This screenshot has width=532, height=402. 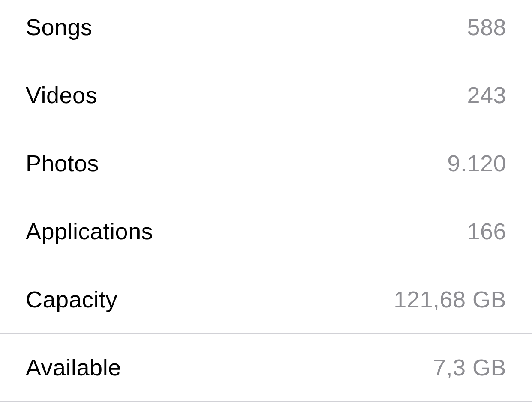 What do you see at coordinates (487, 231) in the screenshot?
I see `value-applications: 166` at bounding box center [487, 231].